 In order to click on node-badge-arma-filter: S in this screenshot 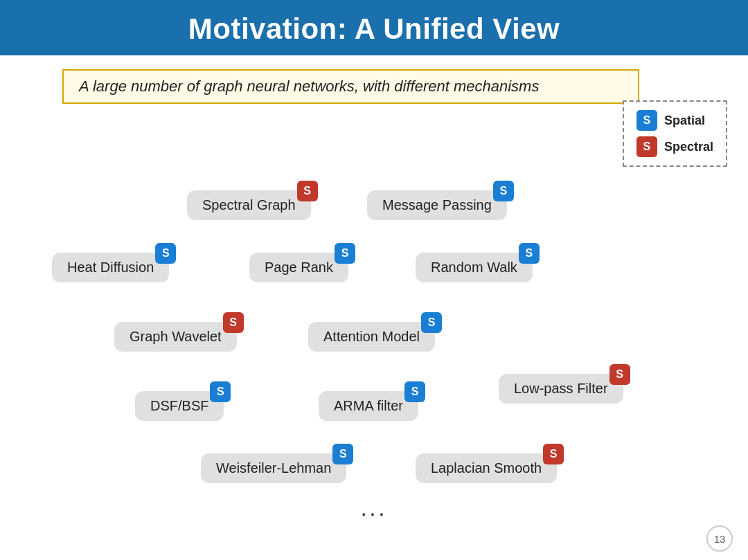, I will do `click(415, 392)`.